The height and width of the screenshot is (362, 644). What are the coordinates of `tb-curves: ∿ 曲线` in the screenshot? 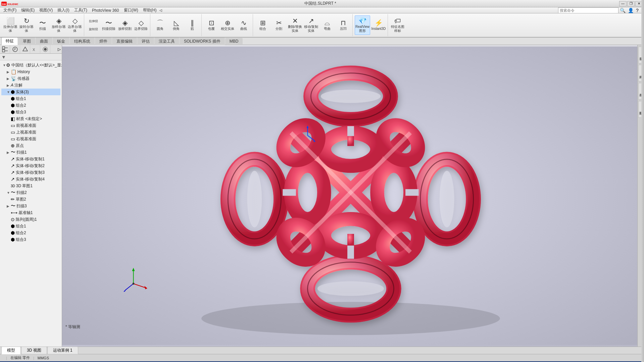 It's located at (244, 25).